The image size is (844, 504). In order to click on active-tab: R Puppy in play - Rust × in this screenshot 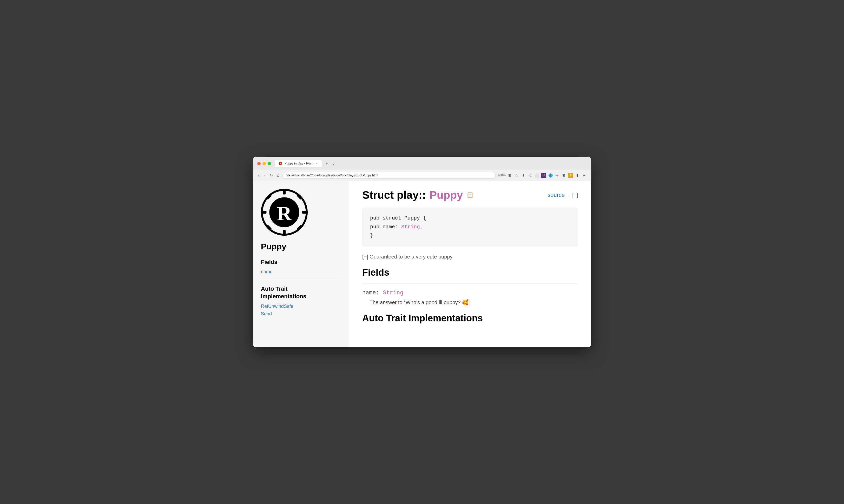, I will do `click(298, 163)`.